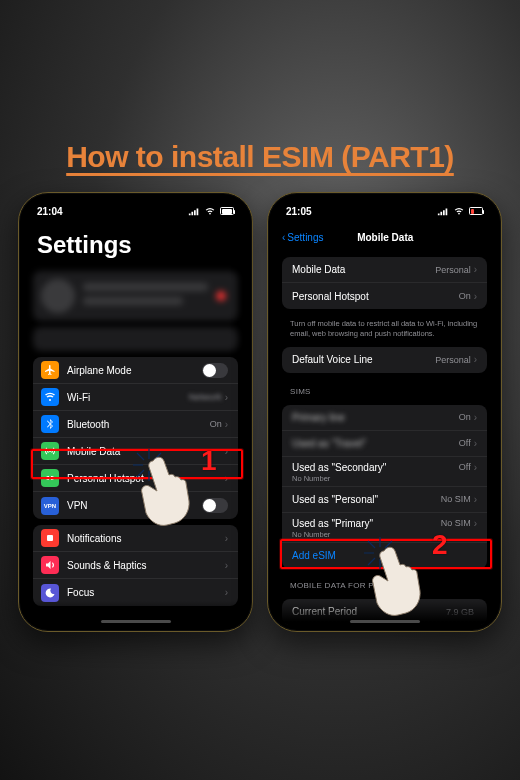  Describe the element at coordinates (50, 212) in the screenshot. I see `status-time: 21:04` at that location.